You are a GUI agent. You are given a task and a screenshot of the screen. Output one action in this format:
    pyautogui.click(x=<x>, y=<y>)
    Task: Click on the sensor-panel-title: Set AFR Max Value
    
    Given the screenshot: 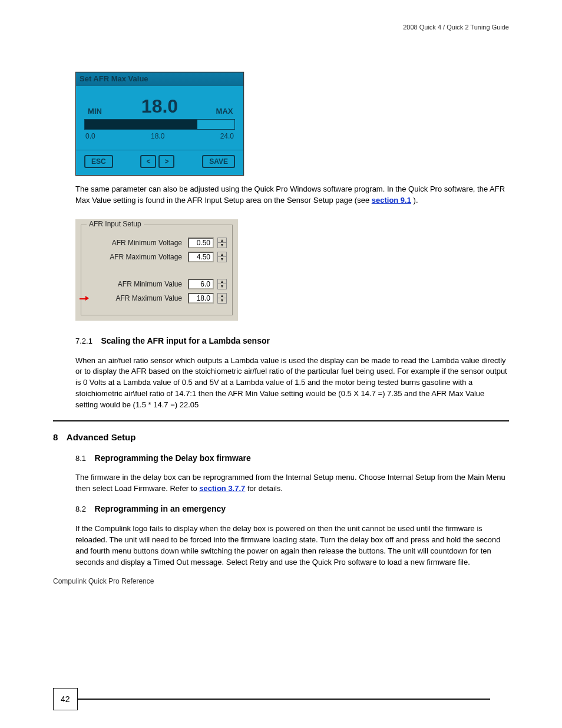 What is the action you would take?
    pyautogui.click(x=160, y=79)
    